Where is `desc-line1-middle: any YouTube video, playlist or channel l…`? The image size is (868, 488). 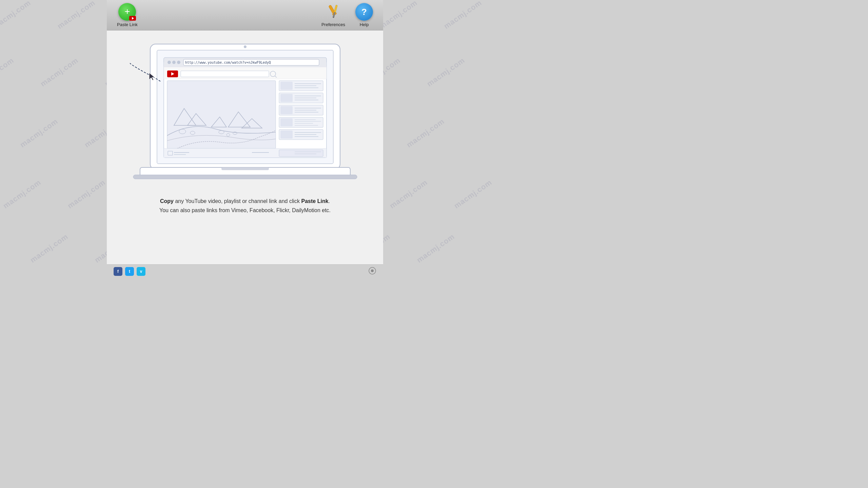
desc-line1-middle: any YouTube video, playlist or channel l… is located at coordinates (237, 201).